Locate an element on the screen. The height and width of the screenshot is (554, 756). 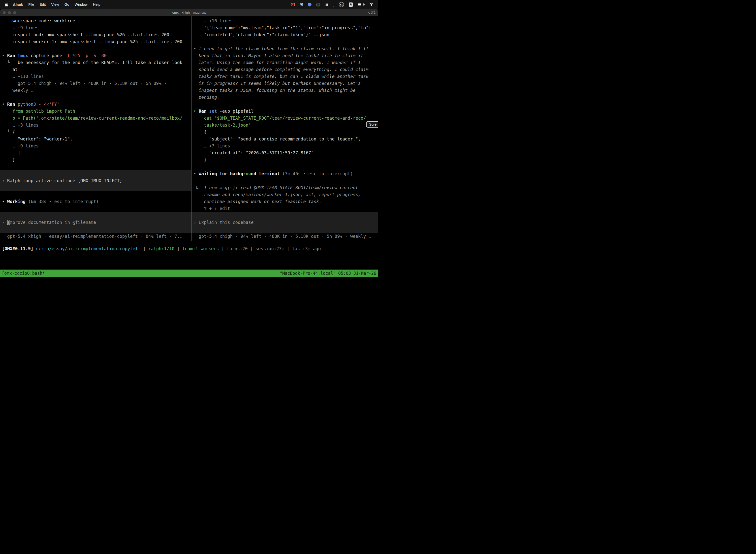
terminal-line: • Ran python3 - <<'PY' is located at coordinates (96, 104).